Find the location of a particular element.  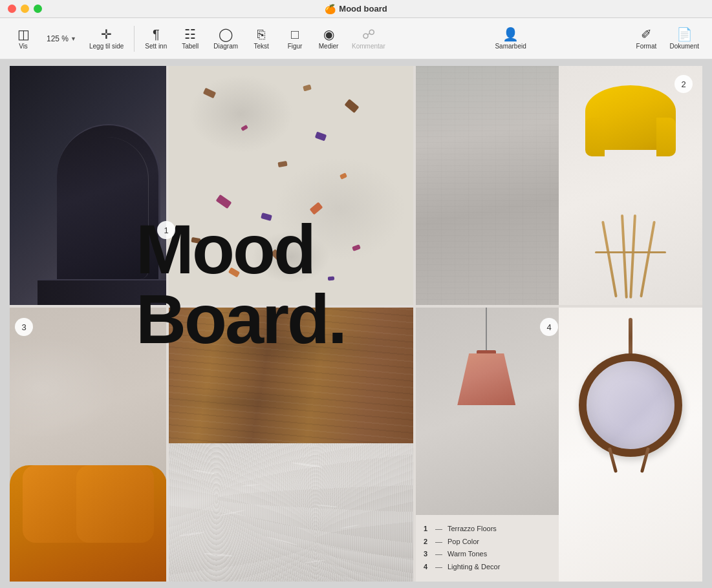

add-page-label: Legg til side is located at coordinates (106, 47).